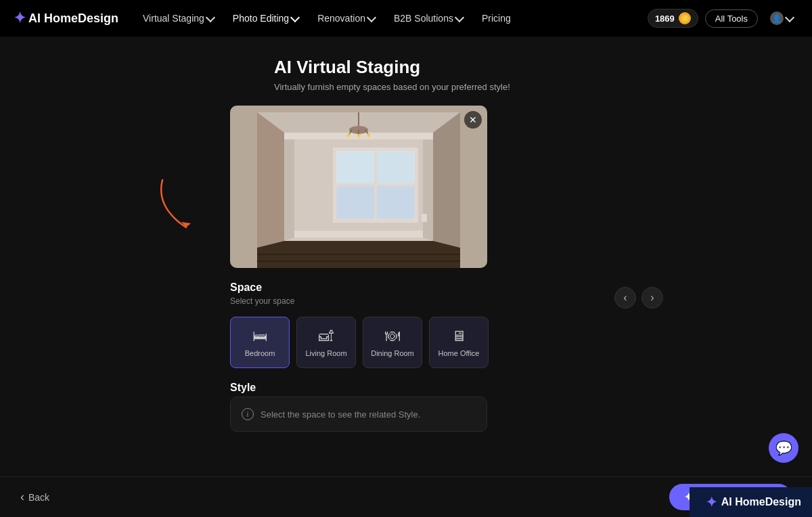 This screenshot has height=517, width=812. What do you see at coordinates (447, 325) in the screenshot?
I see `space-section: Space Select your space ‹ › 🛏 Bedroom` at bounding box center [447, 325].